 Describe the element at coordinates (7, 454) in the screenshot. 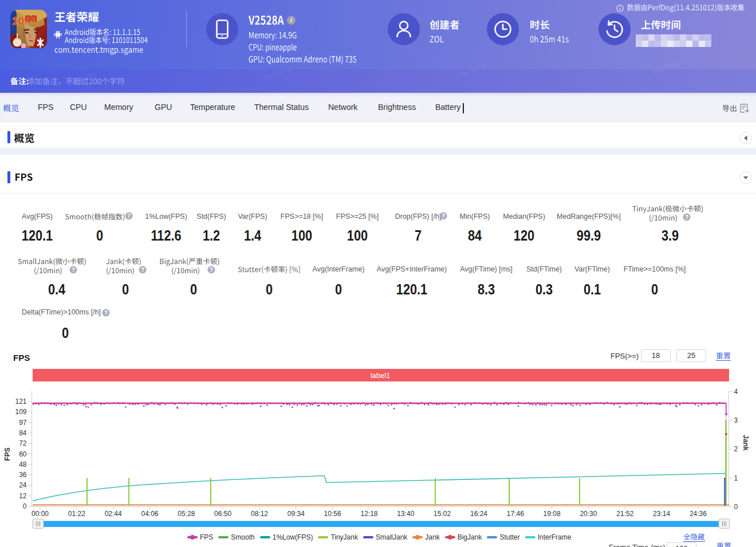

I see `svg-text: FPS` at that location.